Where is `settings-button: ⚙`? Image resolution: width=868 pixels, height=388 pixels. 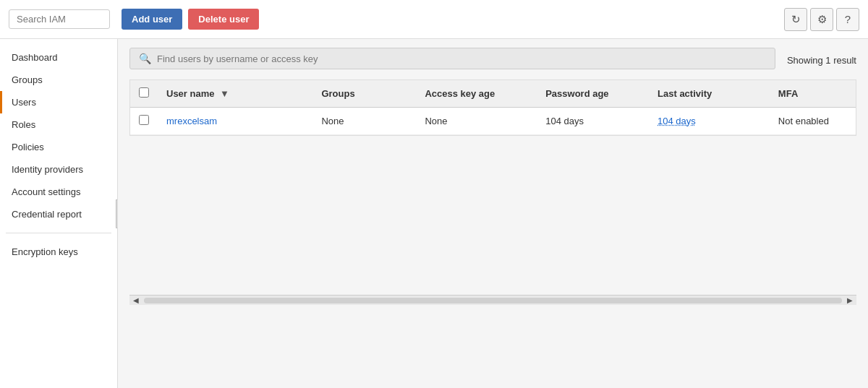 settings-button: ⚙ is located at coordinates (822, 20).